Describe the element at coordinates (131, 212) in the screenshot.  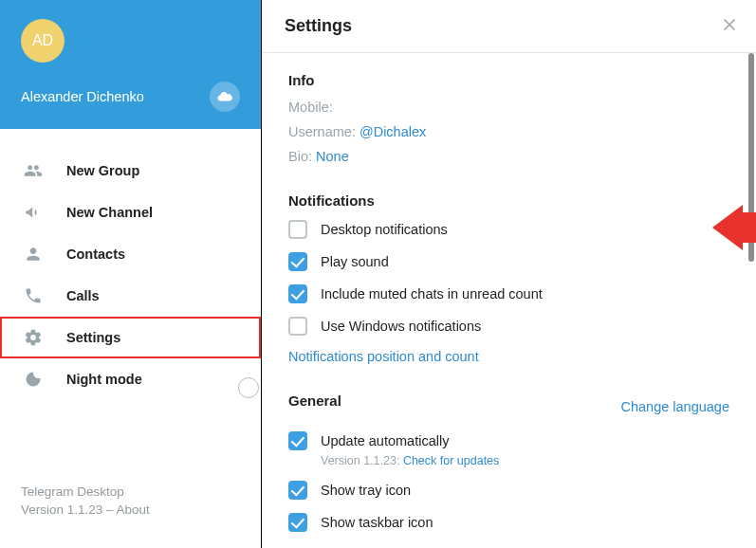
I see `sidebar-item-new-channel: New Channel` at that location.